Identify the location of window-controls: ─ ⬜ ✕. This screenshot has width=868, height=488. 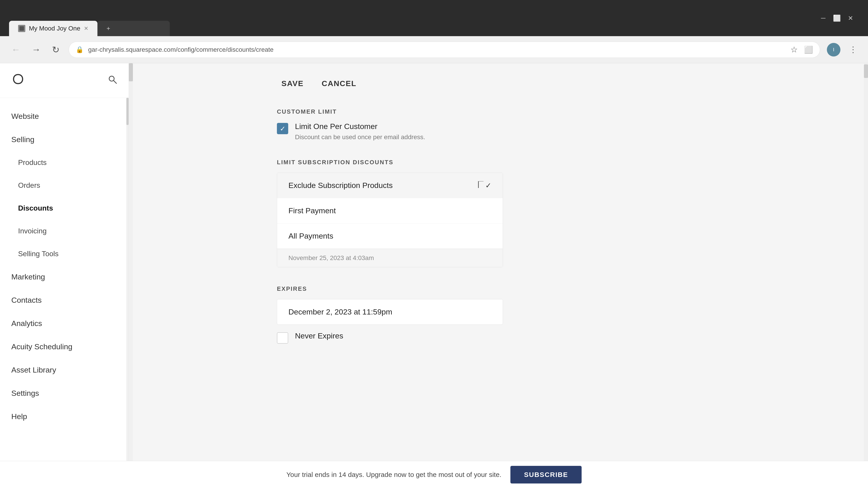
(837, 18).